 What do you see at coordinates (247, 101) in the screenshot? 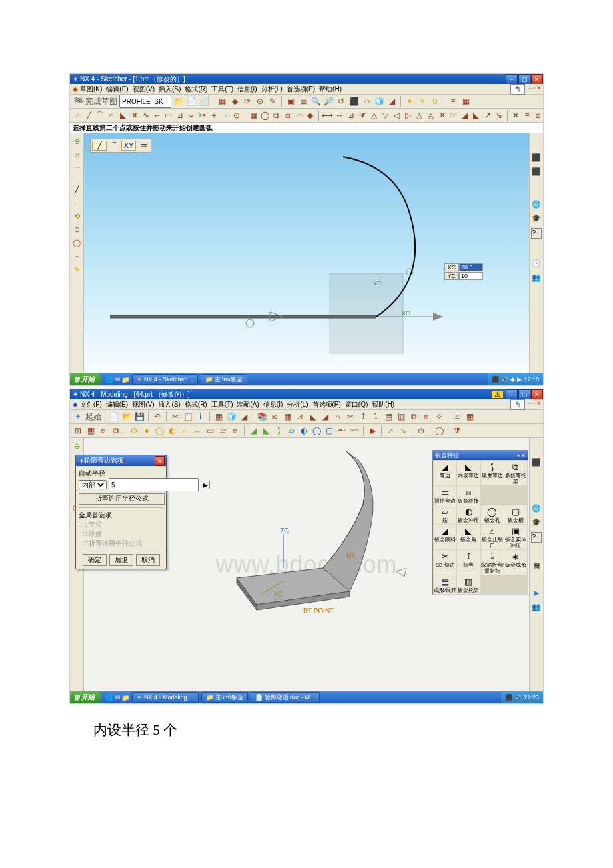
I see `tool-icon: ⟳` at bounding box center [247, 101].